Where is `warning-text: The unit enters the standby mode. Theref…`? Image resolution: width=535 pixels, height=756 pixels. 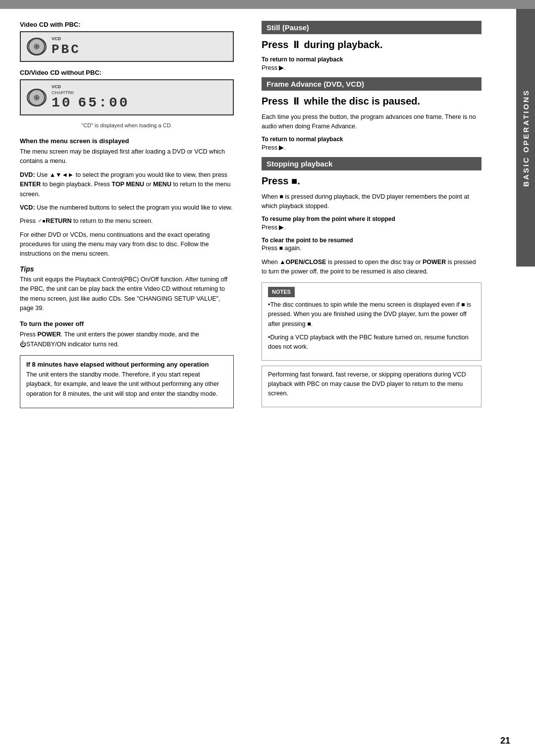 warning-text: The unit enters the standby mode. Theref… is located at coordinates (127, 384).